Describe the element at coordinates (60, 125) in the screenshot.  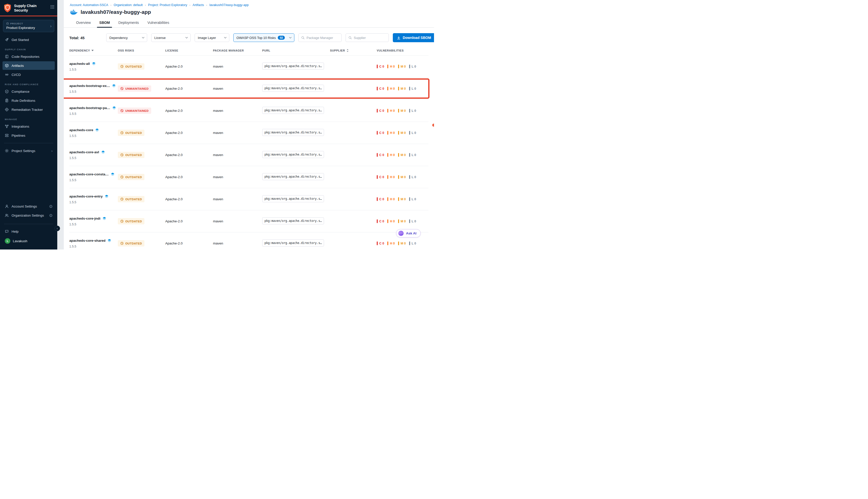
I see `nav-gutter` at that location.